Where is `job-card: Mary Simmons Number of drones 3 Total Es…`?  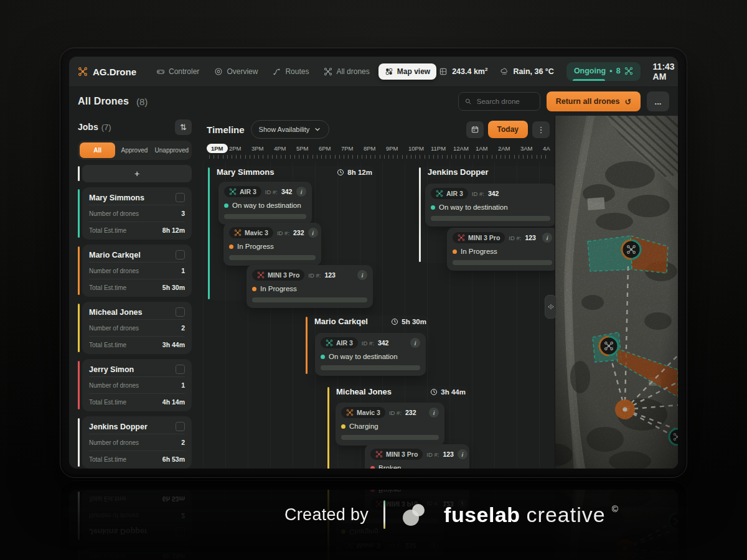 job-card: Mary Simmons Number of drones 3 Total Es… is located at coordinates (137, 213).